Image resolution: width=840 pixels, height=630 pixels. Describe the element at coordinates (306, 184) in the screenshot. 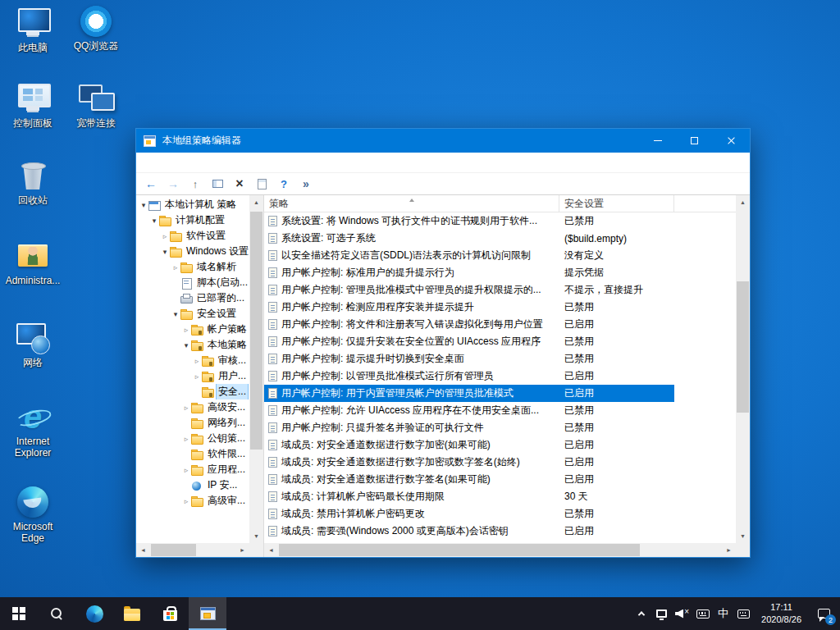

I see `export-list-button` at that location.